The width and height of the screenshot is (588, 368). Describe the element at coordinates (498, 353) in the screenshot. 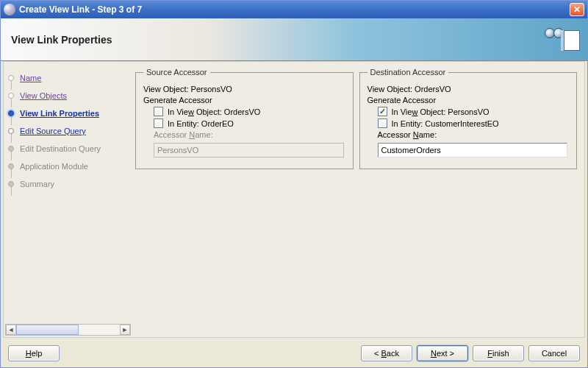

I see `finish-button: Finish` at that location.